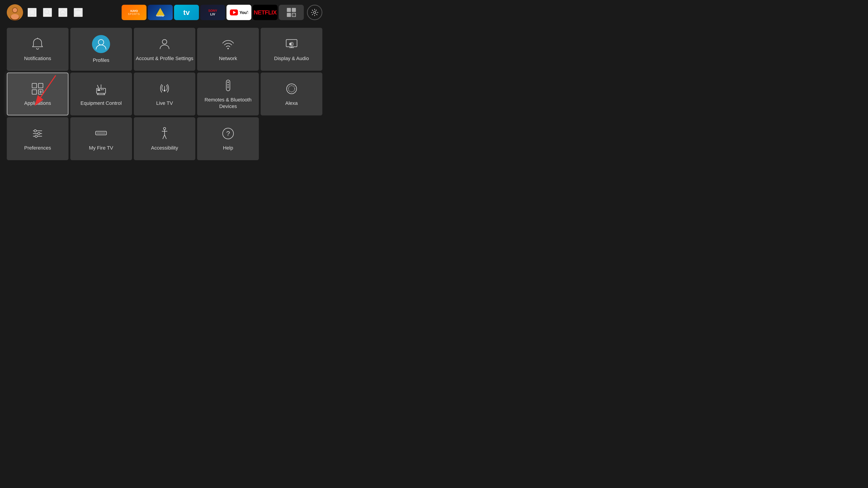  I want to click on accessibility-icon, so click(164, 133).